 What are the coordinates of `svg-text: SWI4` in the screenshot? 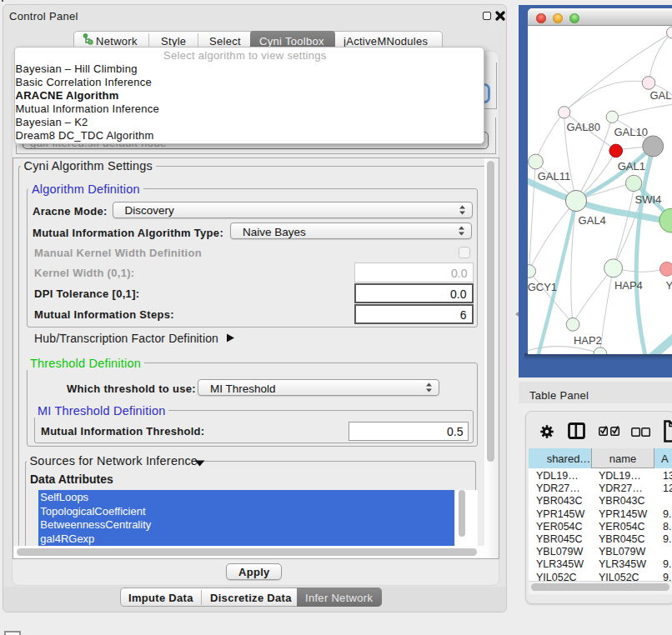 It's located at (649, 200).